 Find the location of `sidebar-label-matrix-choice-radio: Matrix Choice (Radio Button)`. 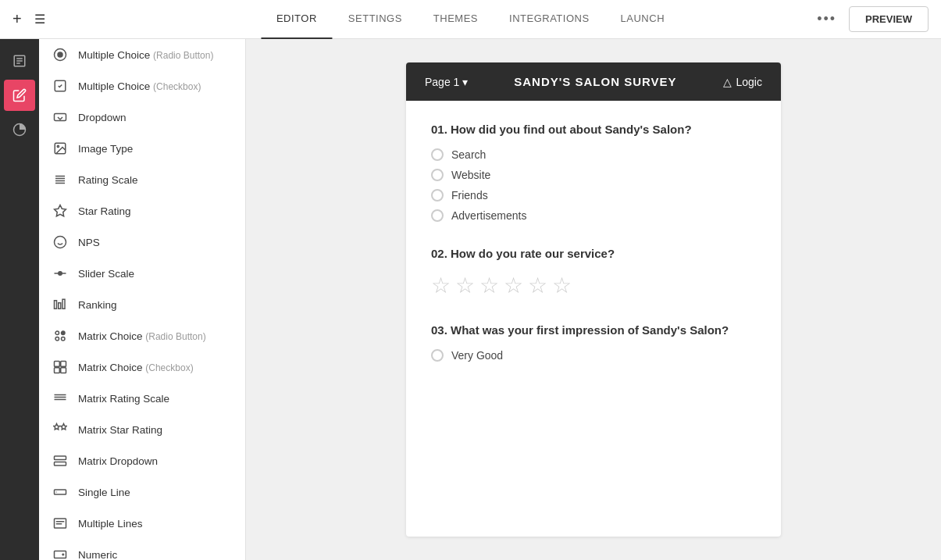

sidebar-label-matrix-choice-radio: Matrix Choice (Radio Button) is located at coordinates (142, 336).